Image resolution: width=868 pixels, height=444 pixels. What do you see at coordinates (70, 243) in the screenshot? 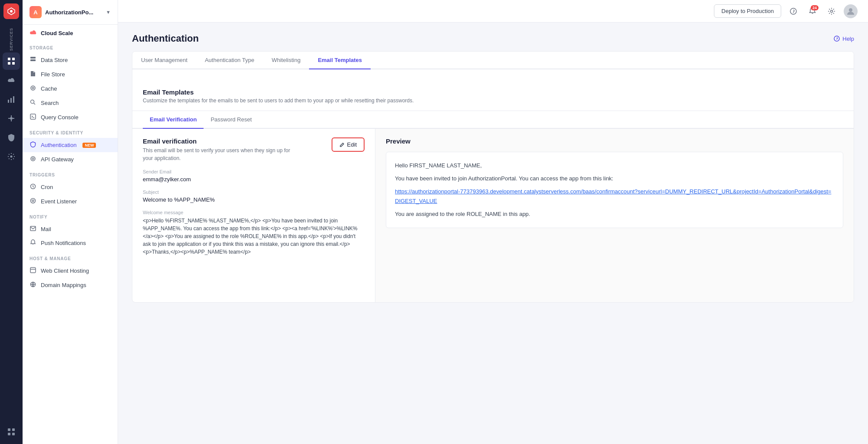
I see `sidebar-item-push-notifications: Push Notifications` at bounding box center [70, 243].